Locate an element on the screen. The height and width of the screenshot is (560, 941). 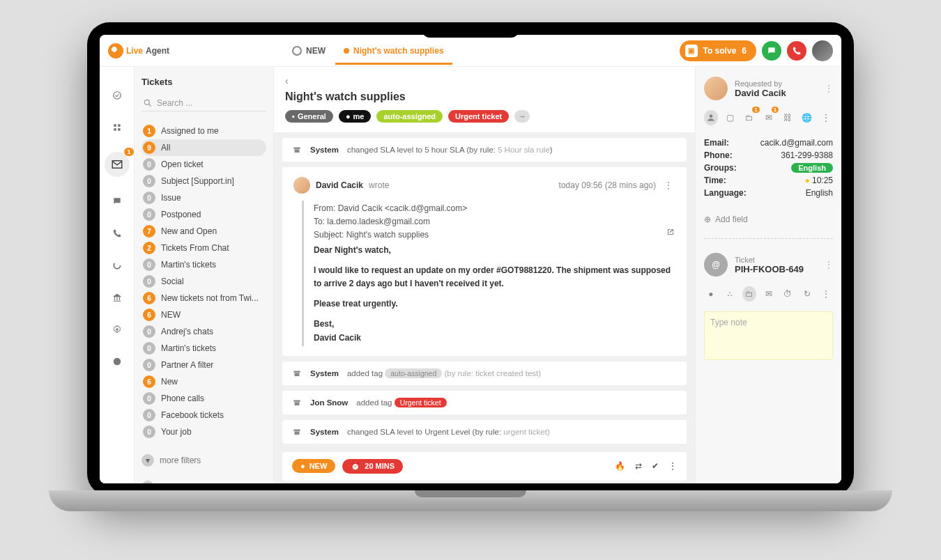
brand-part2: Agent is located at coordinates (158, 51).